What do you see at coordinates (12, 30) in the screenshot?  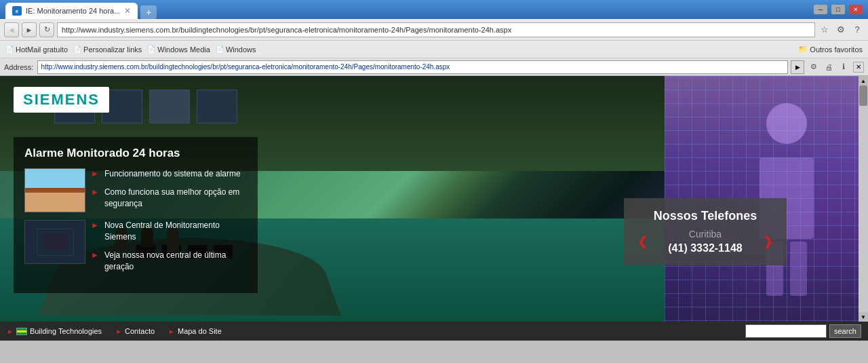 I see `back-button: ◄` at bounding box center [12, 30].